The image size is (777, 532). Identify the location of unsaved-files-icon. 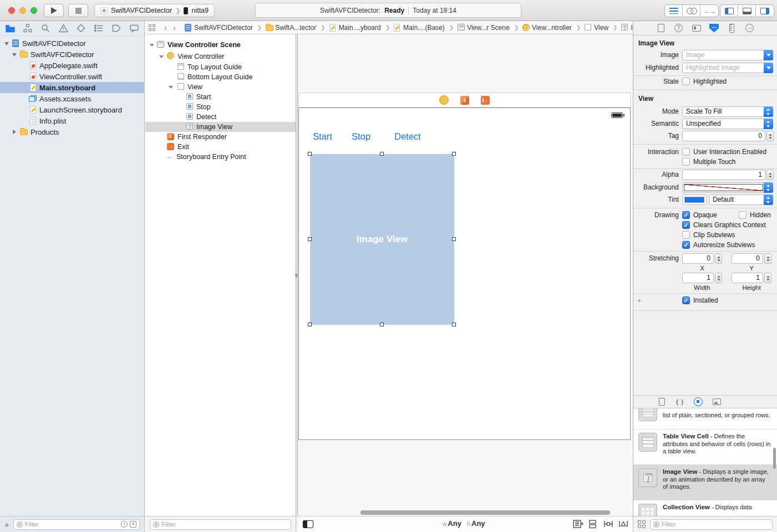
(133, 524).